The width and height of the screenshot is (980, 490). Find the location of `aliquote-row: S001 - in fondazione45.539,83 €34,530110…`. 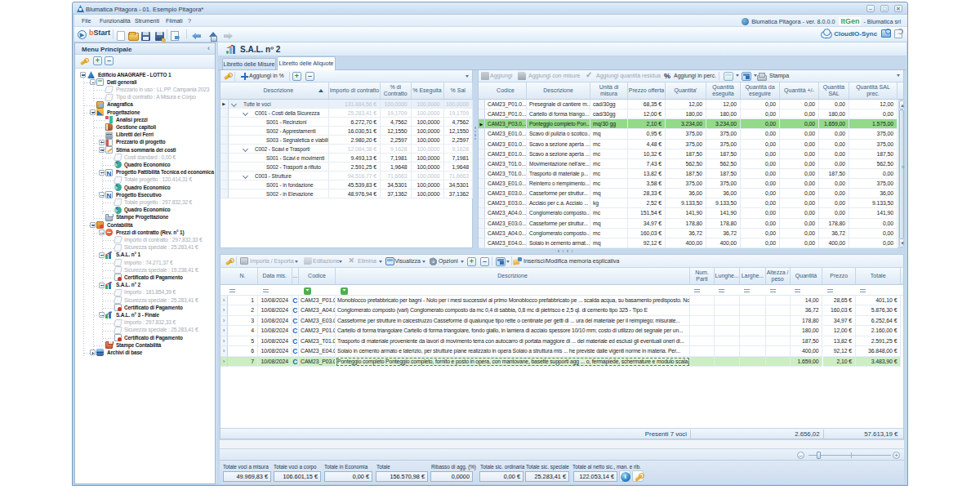

aliquote-row: S001 - in fondazione45.539,83 €34,530110… is located at coordinates (346, 185).